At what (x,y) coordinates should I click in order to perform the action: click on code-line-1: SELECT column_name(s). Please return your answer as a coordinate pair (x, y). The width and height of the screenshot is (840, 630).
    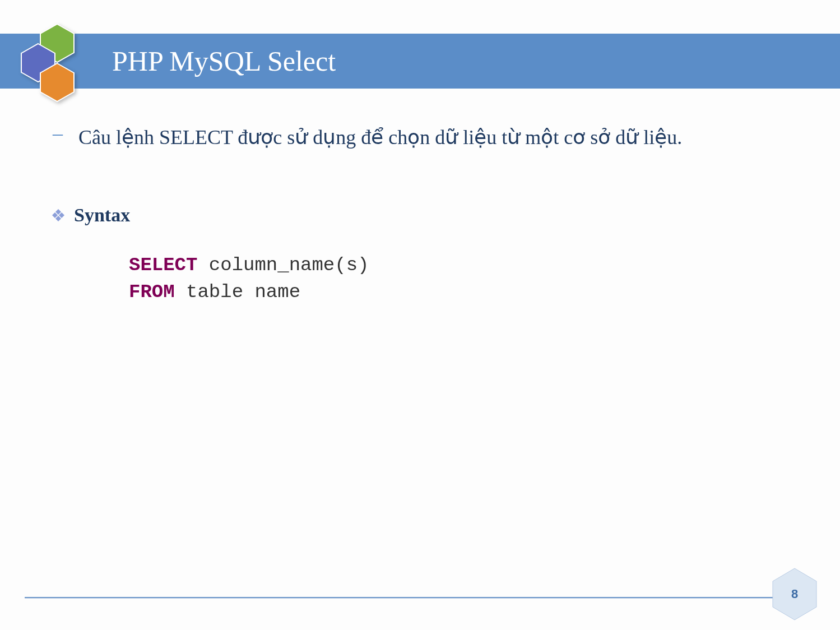
    Looking at the image, I should click on (465, 265).